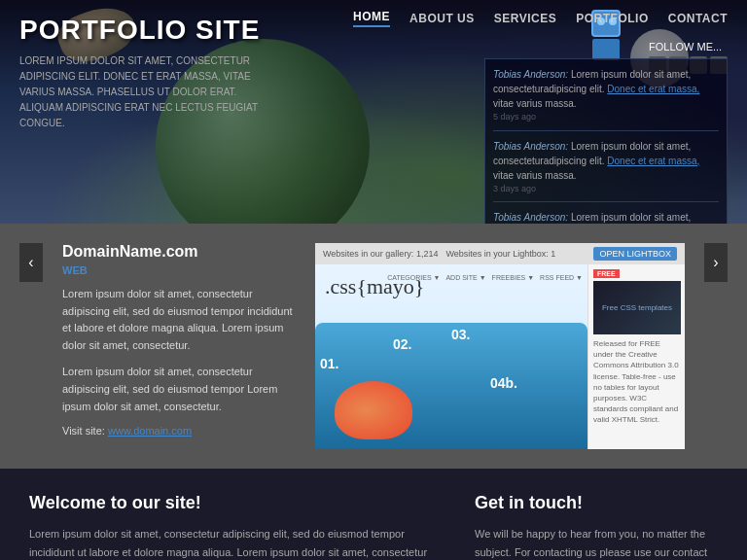 This screenshot has width=747, height=560. Describe the element at coordinates (374, 410) in the screenshot. I see `gallery-fish` at that location.